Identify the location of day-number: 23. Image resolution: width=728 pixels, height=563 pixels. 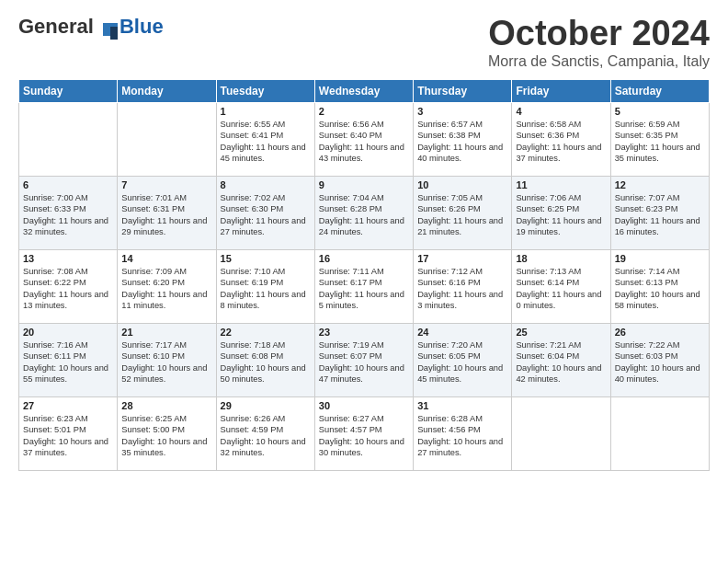
(364, 332).